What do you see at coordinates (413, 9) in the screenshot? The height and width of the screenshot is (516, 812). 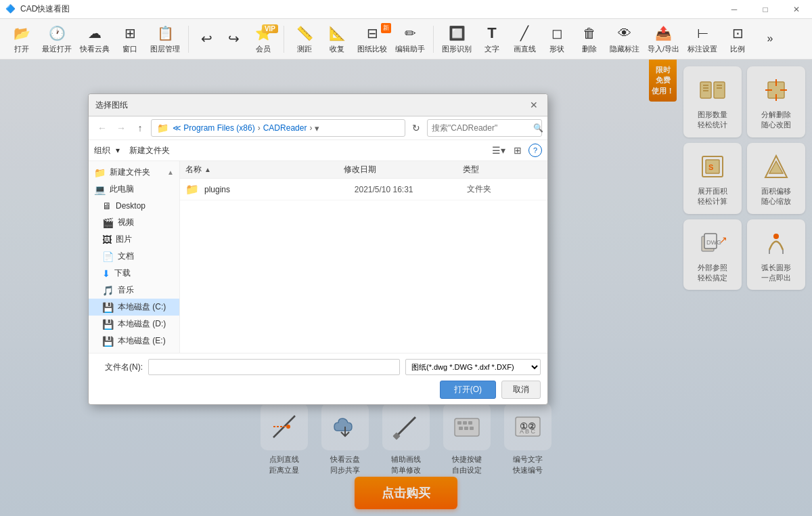 I see `app-title: CAD快速看图` at bounding box center [413, 9].